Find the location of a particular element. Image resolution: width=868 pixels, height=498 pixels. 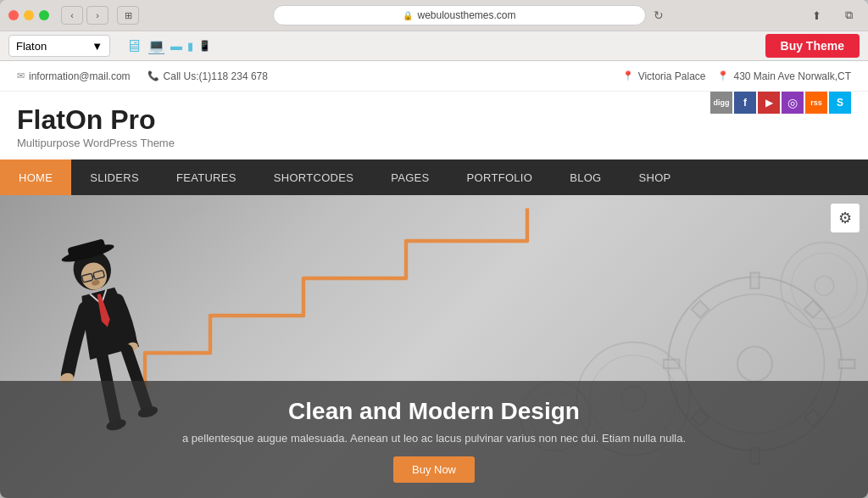

mobile-icon: 📱 is located at coordinates (205, 46).